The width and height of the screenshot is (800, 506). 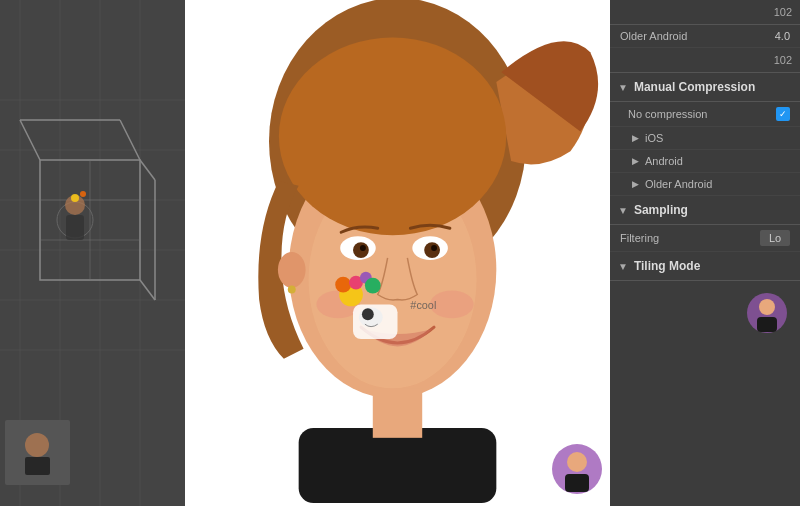 I want to click on sampling-title: Sampling, so click(x=661, y=210).